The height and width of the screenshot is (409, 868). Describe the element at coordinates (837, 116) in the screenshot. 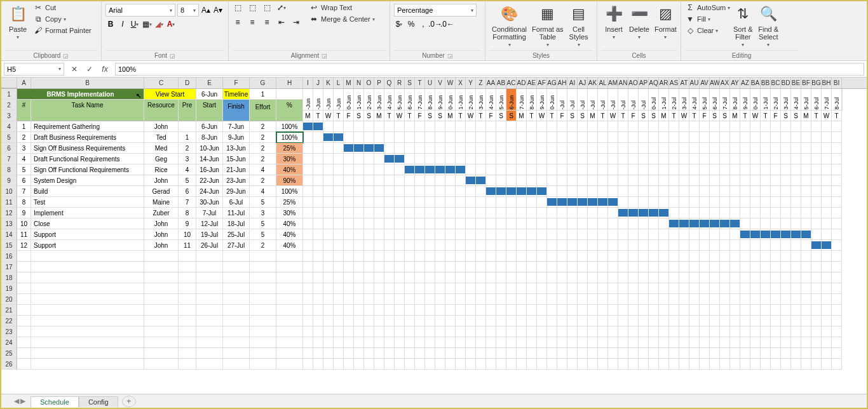

I see `timeline-day-cell: T` at that location.